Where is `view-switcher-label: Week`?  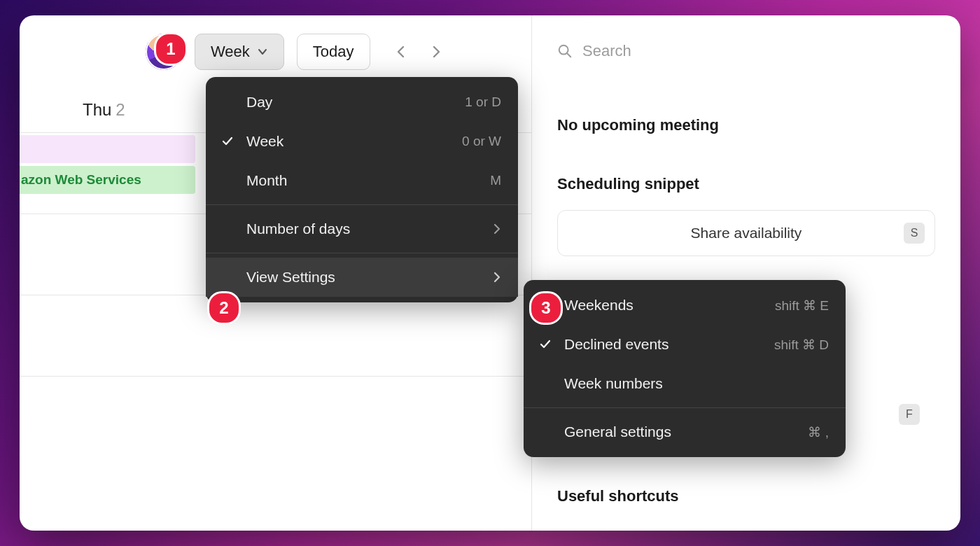 view-switcher-label: Week is located at coordinates (230, 52).